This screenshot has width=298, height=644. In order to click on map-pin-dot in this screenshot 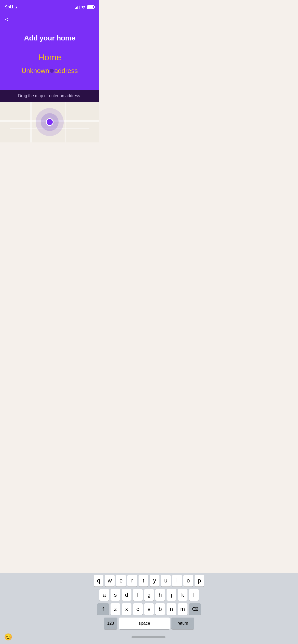, I will do `click(50, 122)`.